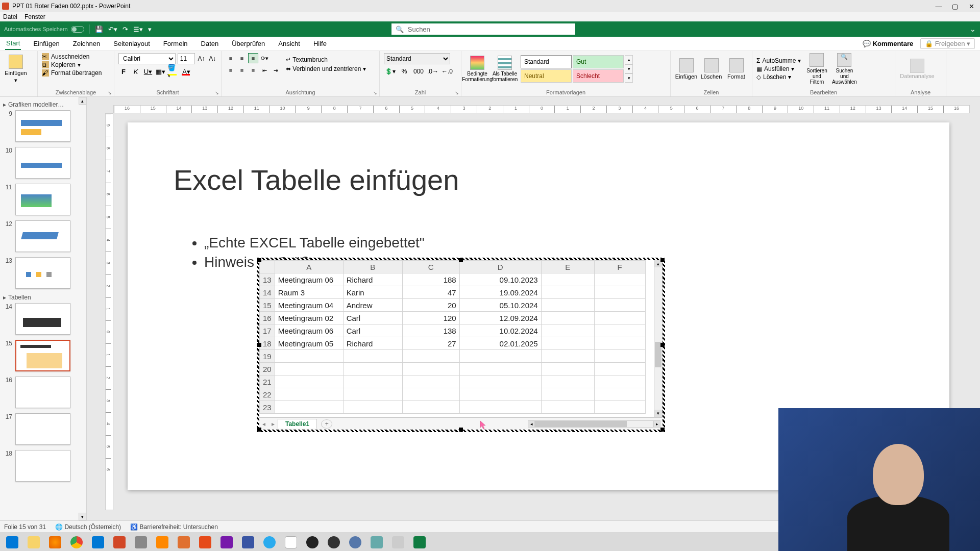 The height and width of the screenshot is (551, 980). What do you see at coordinates (971, 6) in the screenshot?
I see `close-button: ✕` at bounding box center [971, 6].